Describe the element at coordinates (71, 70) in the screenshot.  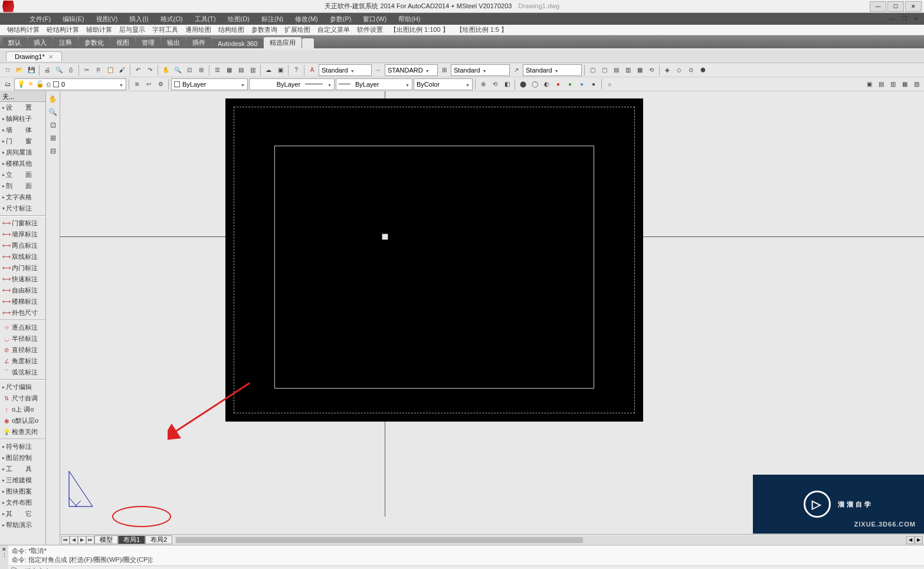
I see `plot-icon: ⎙` at that location.